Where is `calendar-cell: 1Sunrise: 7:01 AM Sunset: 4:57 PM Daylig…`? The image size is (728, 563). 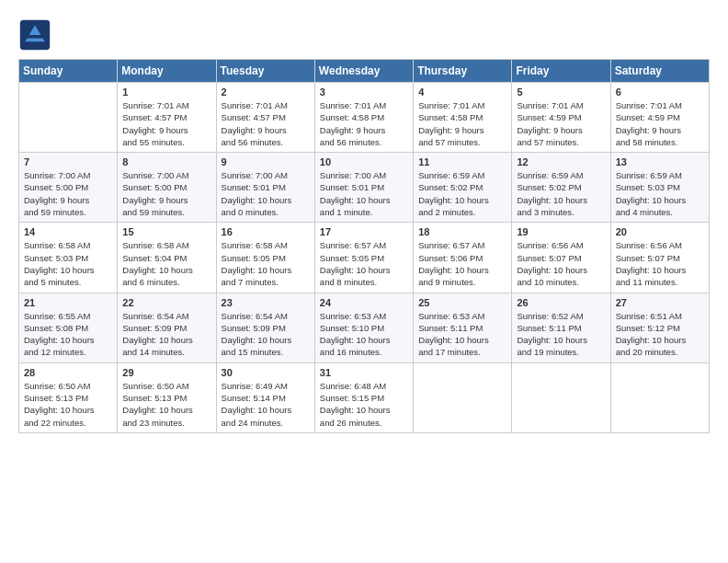
calendar-cell: 1Sunrise: 7:01 AM Sunset: 4:57 PM Daylig… is located at coordinates (167, 118).